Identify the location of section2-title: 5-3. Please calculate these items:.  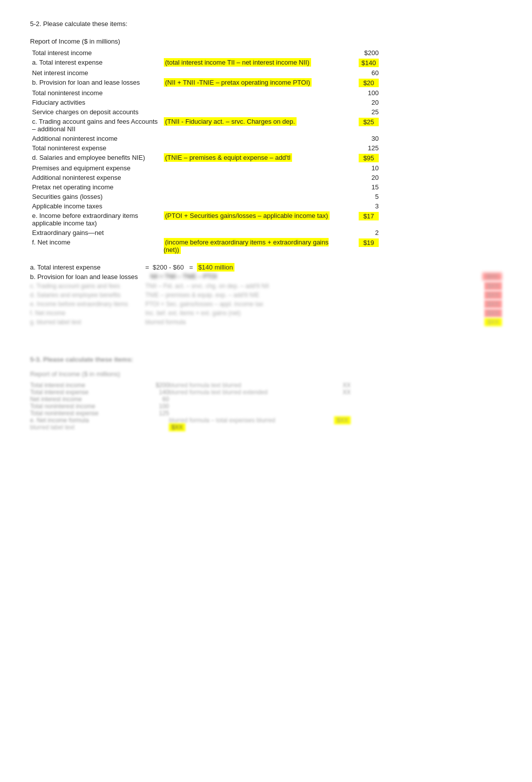
(266, 360).